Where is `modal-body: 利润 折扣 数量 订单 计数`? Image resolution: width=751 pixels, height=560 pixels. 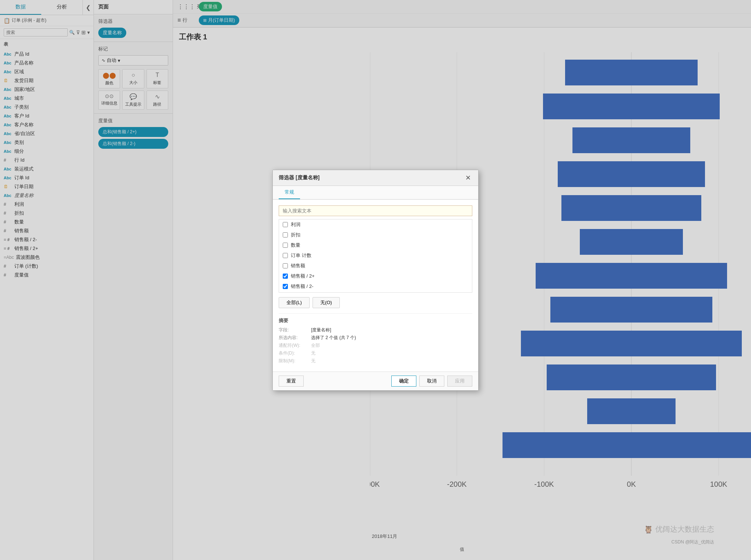
modal-body: 利润 折扣 数量 订单 计数 is located at coordinates (376, 286).